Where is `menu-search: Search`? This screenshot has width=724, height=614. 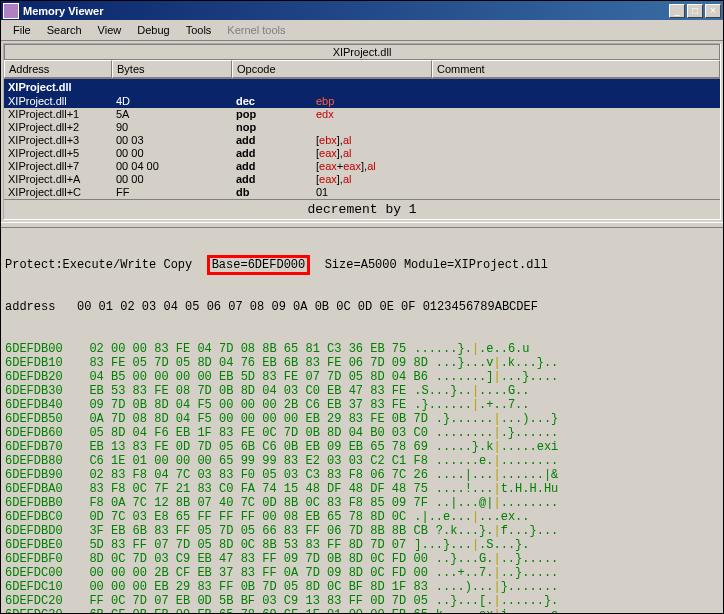
menu-search: Search is located at coordinates (64, 30).